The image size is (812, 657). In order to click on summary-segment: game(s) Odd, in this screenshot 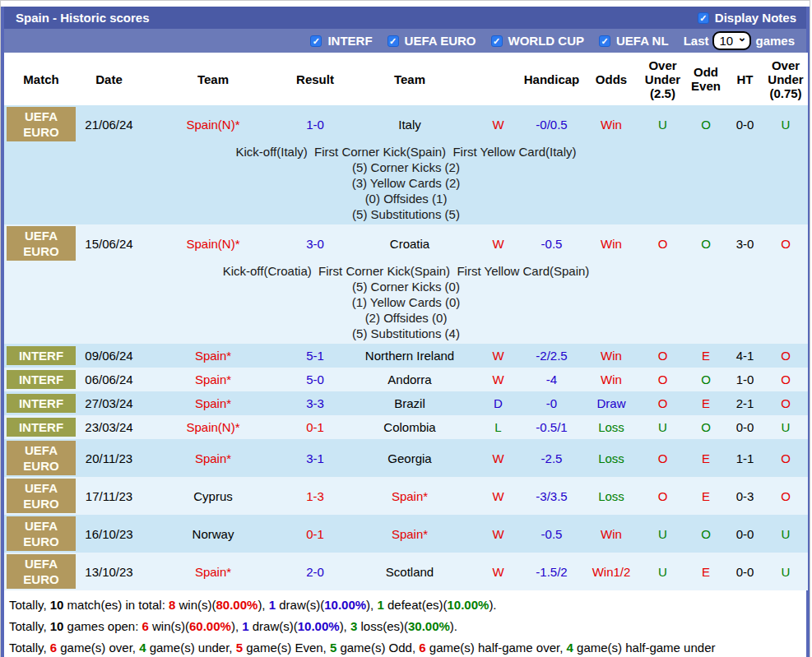, I will do `click(378, 648)`.